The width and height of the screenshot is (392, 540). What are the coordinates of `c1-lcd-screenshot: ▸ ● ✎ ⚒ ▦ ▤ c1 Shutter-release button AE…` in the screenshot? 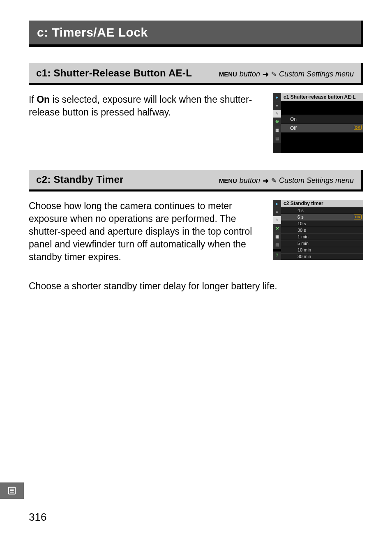 It's located at (318, 123).